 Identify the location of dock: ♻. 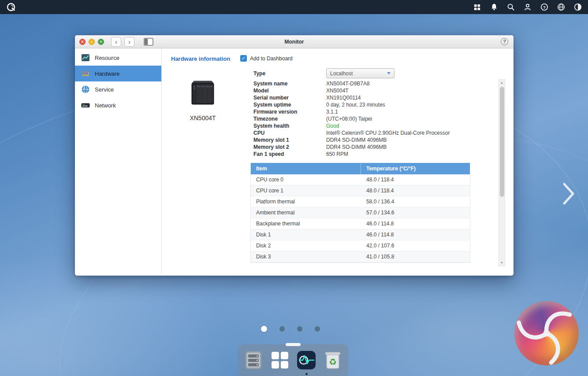
(293, 360).